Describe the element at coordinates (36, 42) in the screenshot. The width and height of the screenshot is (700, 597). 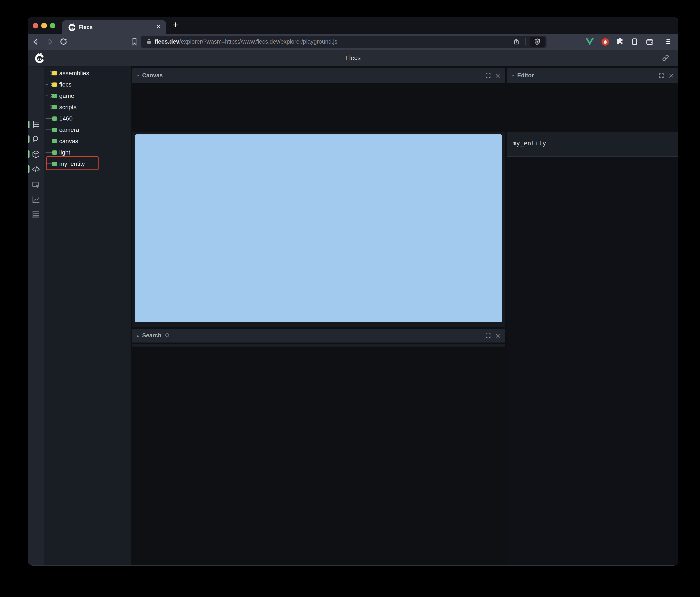
I see `back-icon` at that location.